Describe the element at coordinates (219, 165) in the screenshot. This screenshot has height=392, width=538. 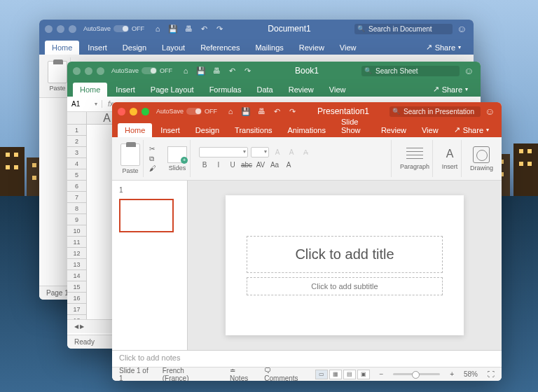
I see `italic-button: I` at that location.